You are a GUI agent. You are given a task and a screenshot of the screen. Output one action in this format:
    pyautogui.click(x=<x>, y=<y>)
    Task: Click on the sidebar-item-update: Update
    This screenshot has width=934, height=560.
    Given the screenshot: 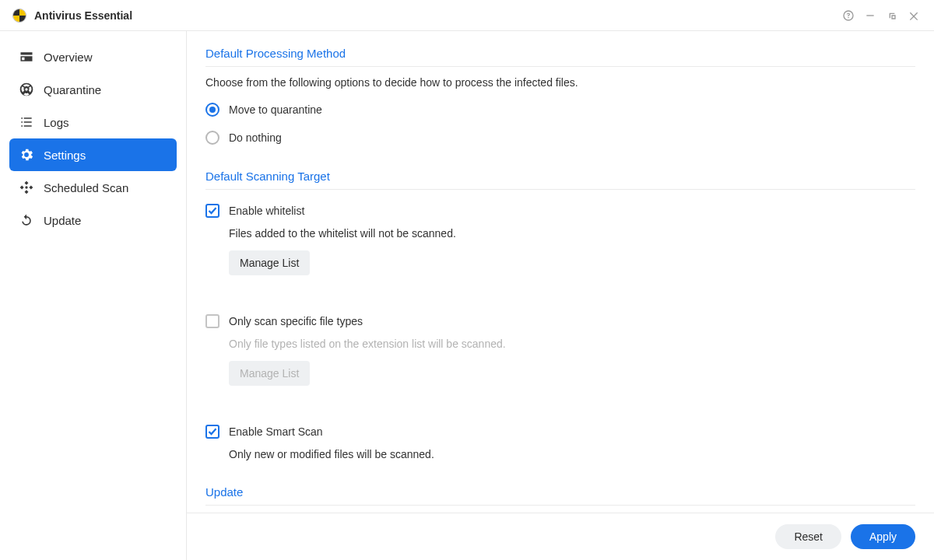 What is the action you would take?
    pyautogui.click(x=93, y=220)
    